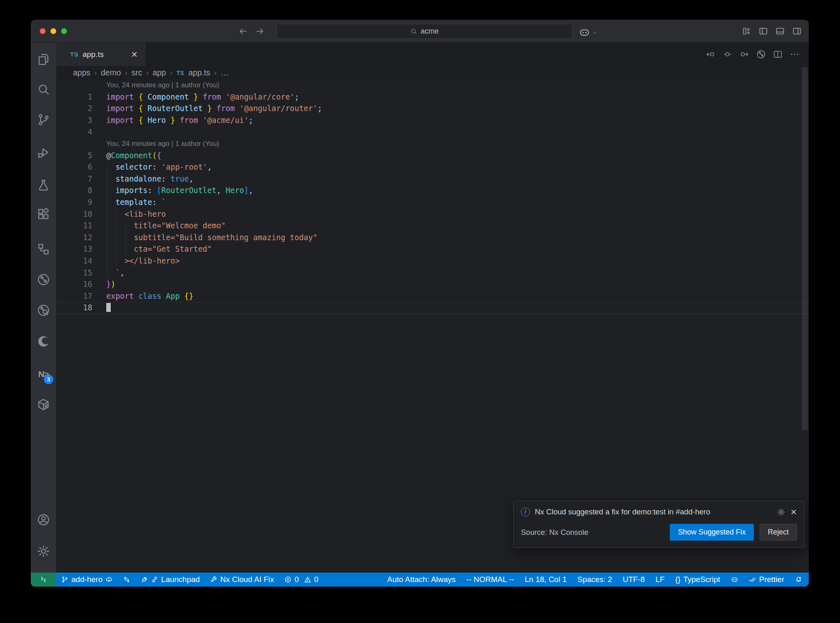 The width and height of the screenshot is (840, 623). I want to click on vim-block-cursor, so click(108, 307).